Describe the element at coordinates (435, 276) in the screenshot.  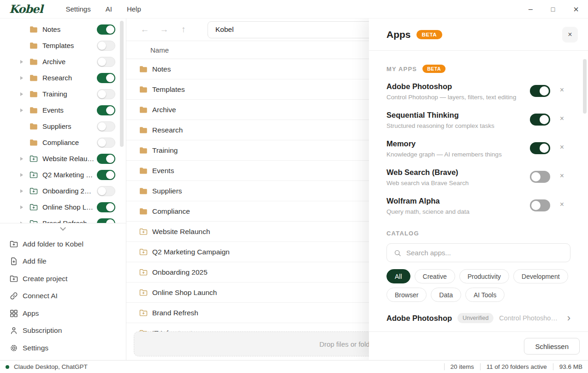
I see `filter-chip-creative: Creative` at that location.